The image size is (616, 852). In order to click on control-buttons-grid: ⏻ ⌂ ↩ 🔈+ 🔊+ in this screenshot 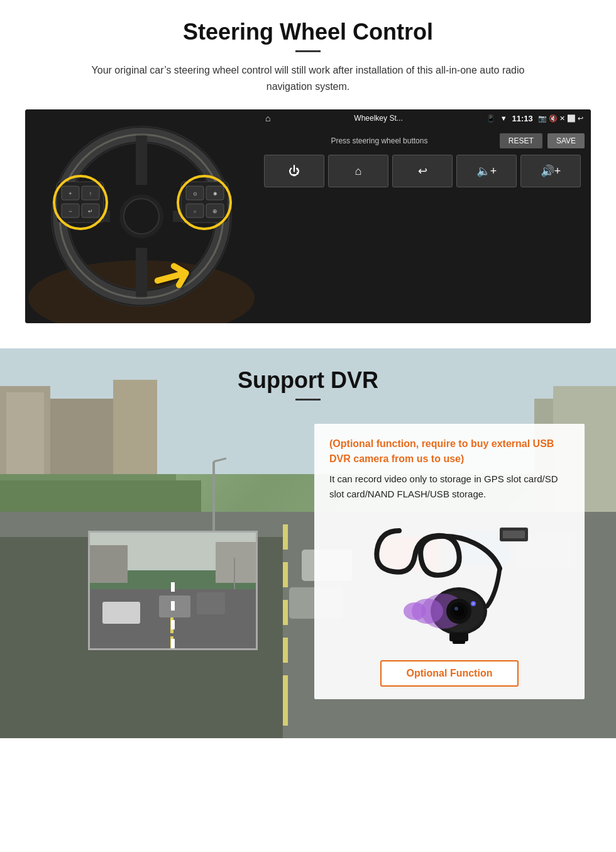, I will do `click(424, 171)`.